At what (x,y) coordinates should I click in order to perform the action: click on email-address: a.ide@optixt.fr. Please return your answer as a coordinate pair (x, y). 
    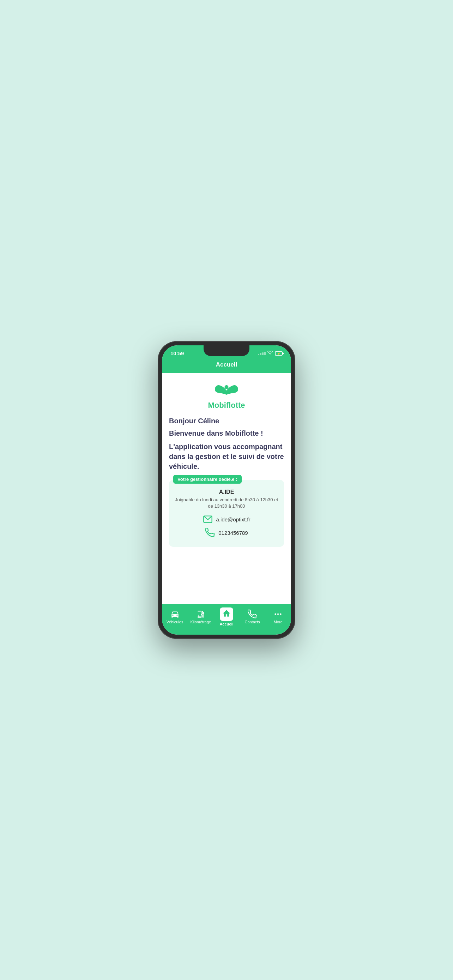
    Looking at the image, I should click on (234, 520).